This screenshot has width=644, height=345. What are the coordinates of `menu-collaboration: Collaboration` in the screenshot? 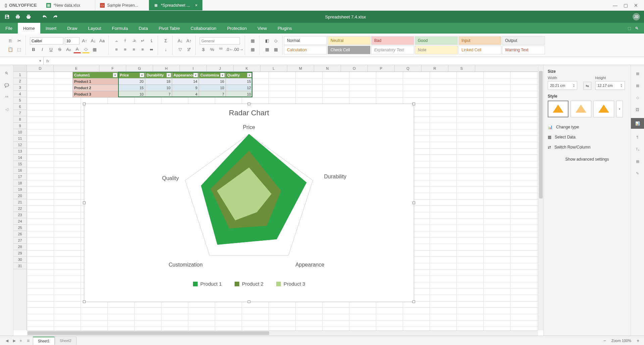 It's located at (203, 28).